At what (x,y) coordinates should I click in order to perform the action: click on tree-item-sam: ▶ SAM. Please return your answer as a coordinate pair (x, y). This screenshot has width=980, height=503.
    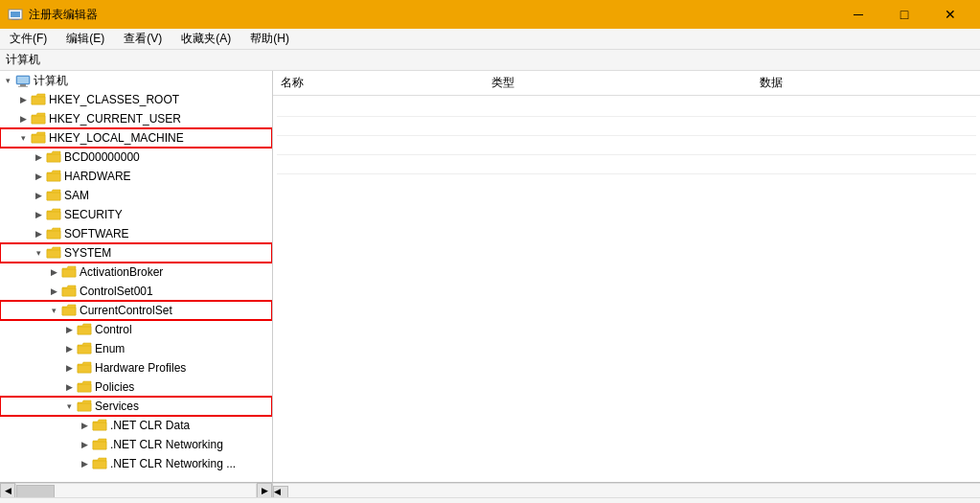
    Looking at the image, I should click on (136, 195).